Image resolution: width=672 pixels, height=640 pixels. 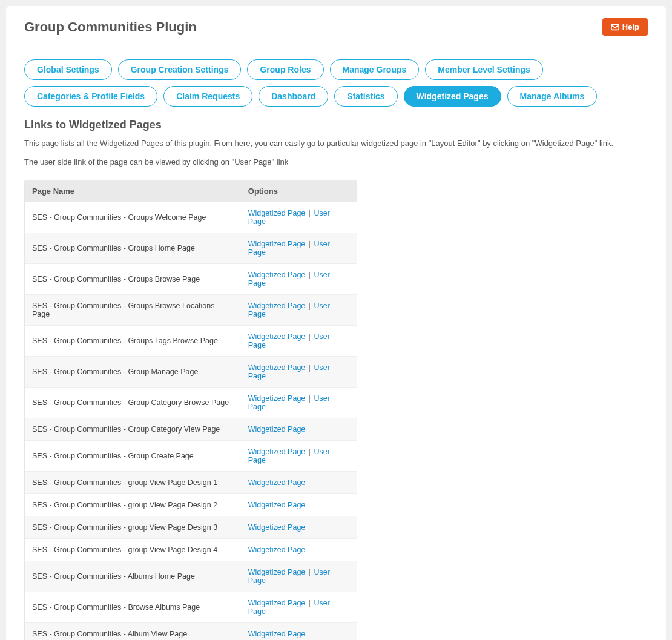 What do you see at coordinates (336, 33) in the screenshot?
I see `header: Group Communities Plugin Help` at bounding box center [336, 33].